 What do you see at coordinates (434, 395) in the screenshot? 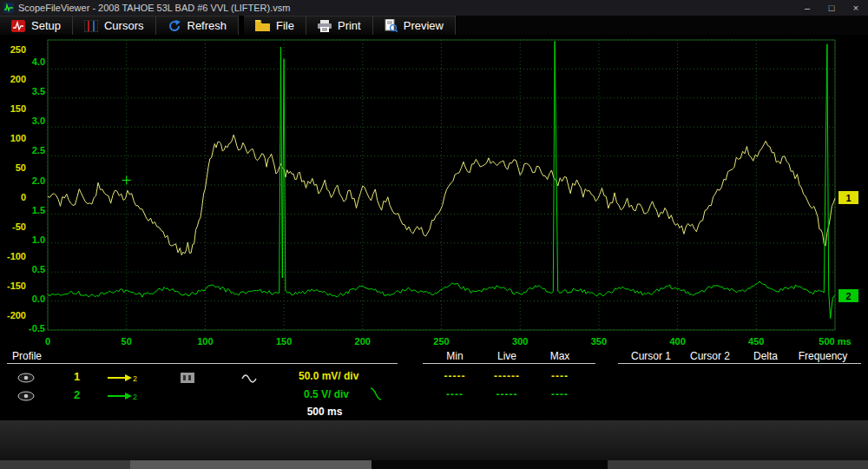
I see `channel-2-row: 2 2 0.5 V/ div ---- ----- ----` at bounding box center [434, 395].